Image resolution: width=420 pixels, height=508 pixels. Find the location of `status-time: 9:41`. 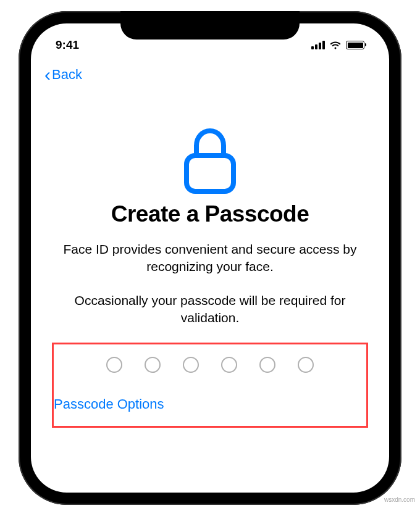

status-time: 9:41 is located at coordinates (83, 45).